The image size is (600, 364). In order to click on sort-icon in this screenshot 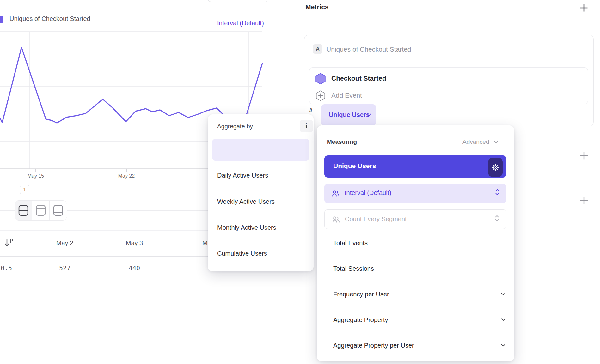, I will do `click(9, 243)`.